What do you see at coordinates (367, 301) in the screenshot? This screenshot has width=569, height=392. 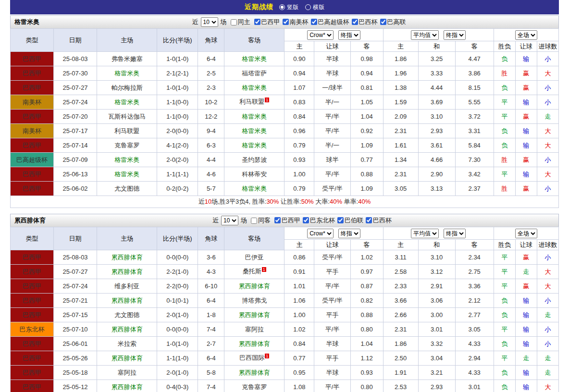 I see `away-odds-cell: 0.82` at bounding box center [367, 301].